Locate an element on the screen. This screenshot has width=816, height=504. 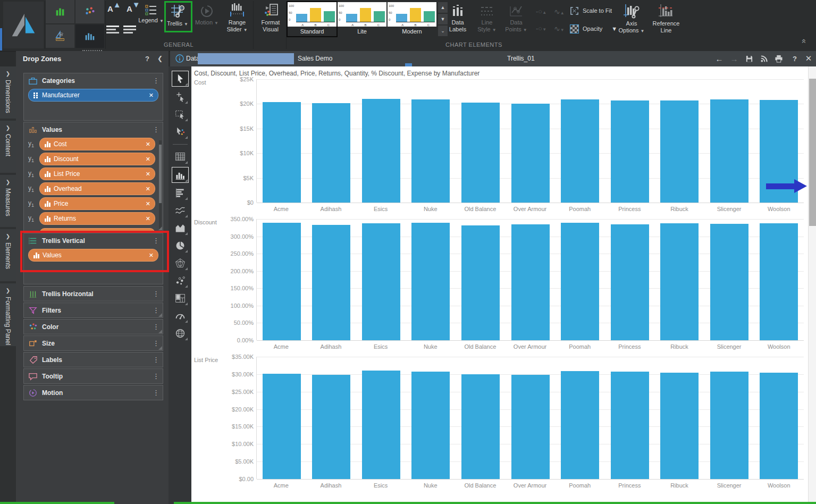
filters-section: Filters⋮ is located at coordinates (94, 310).